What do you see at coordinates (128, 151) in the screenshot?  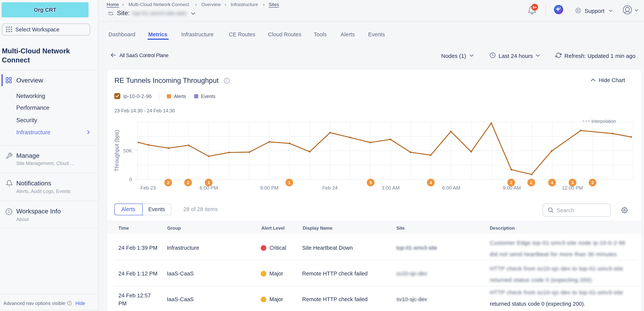 I see `svg-text: 50K` at bounding box center [128, 151].